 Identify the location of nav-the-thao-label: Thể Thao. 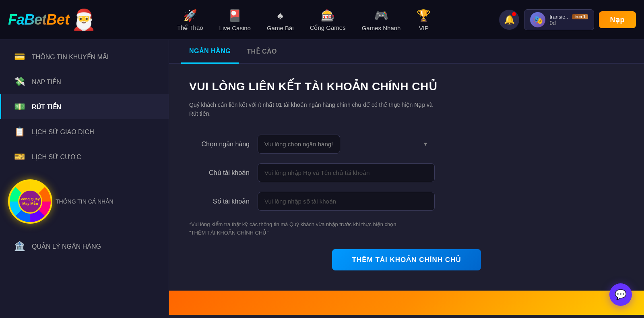
(190, 28).